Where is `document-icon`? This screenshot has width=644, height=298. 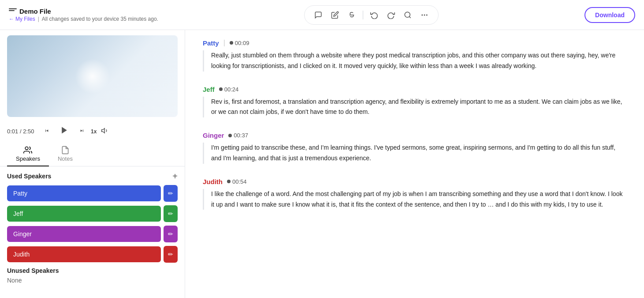 document-icon is located at coordinates (13, 11).